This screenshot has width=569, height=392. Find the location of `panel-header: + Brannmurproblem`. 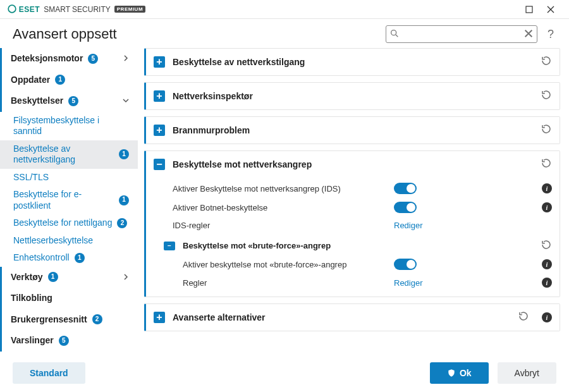

panel-header: + Brannmurproblem is located at coordinates (353, 130).